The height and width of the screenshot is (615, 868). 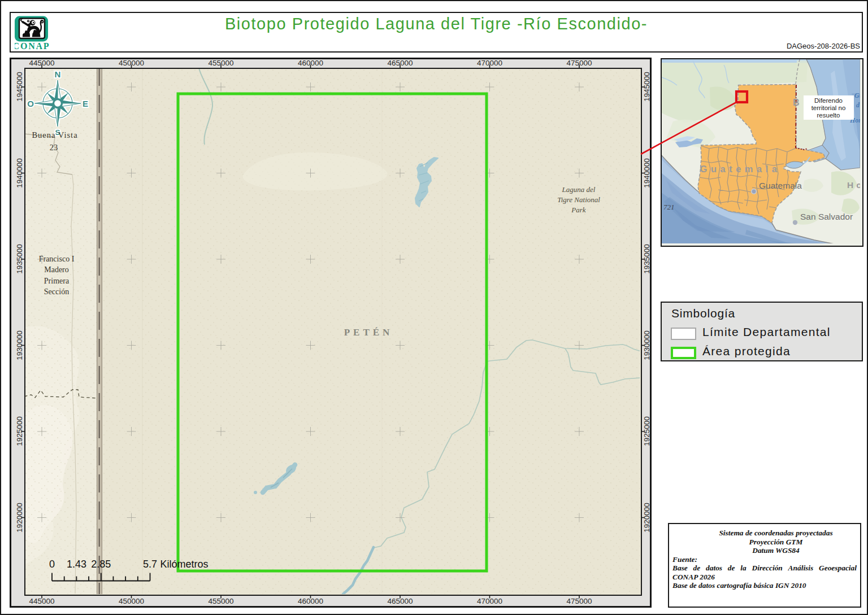 I want to click on svg-text: territorial no, so click(x=828, y=108).